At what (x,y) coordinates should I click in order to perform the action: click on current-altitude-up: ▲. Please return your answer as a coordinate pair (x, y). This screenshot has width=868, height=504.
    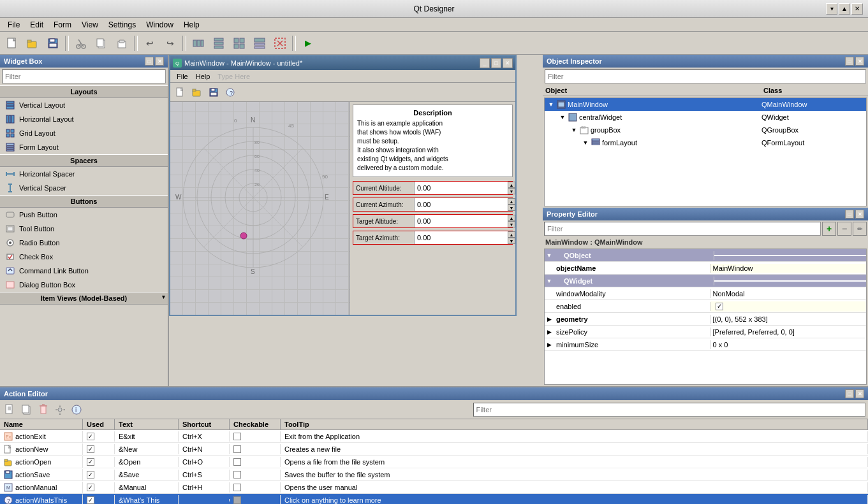
    Looking at the image, I should click on (511, 185).